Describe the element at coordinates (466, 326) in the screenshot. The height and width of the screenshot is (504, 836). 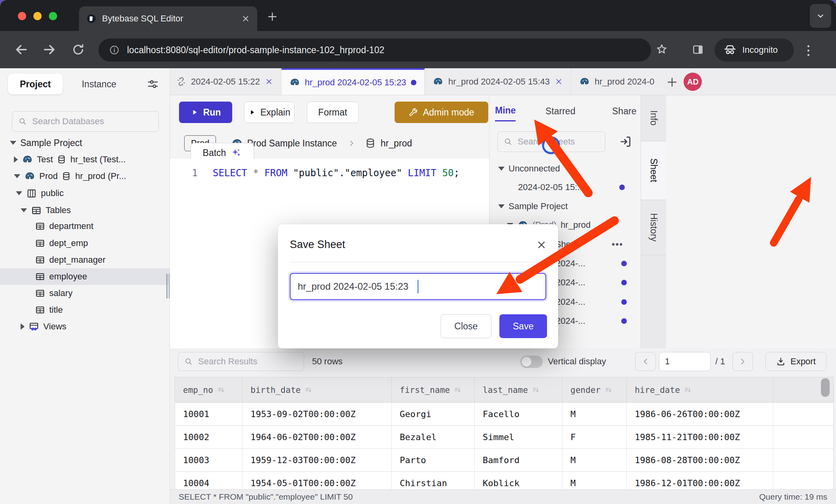
I see `modal-close-button: Close` at that location.